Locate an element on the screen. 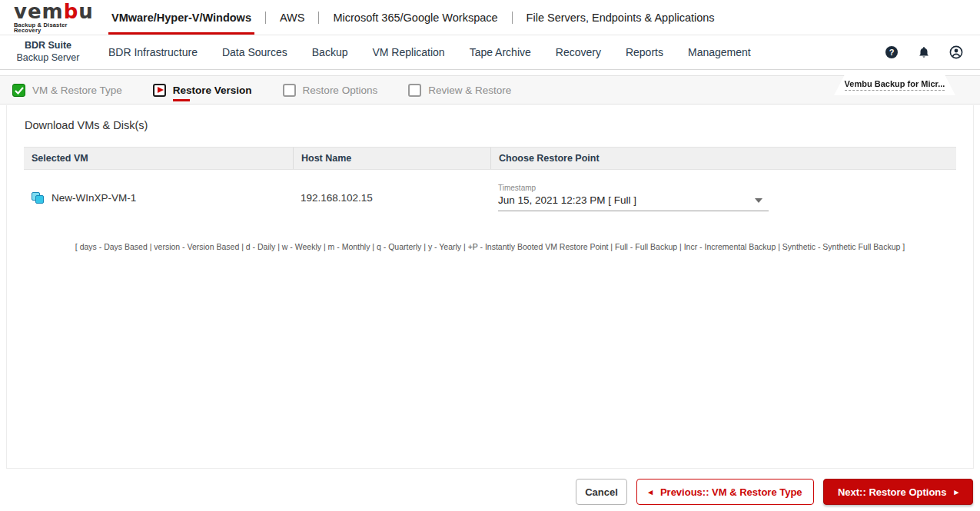  user-account-icon is located at coordinates (956, 52).